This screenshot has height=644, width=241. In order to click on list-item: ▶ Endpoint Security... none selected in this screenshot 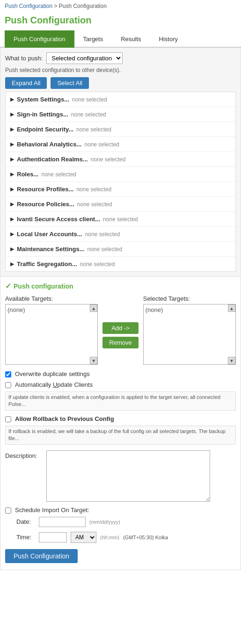, I will do `click(121, 130)`.